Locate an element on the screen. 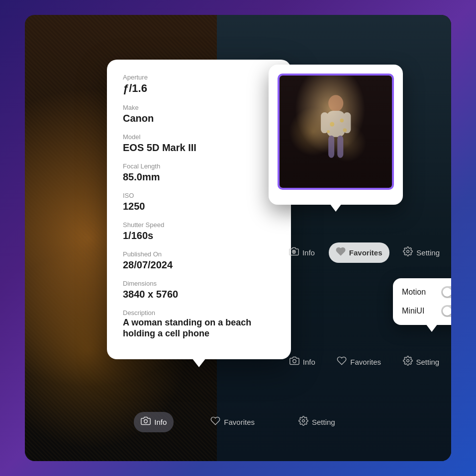  motion-toggle is located at coordinates (446, 292).